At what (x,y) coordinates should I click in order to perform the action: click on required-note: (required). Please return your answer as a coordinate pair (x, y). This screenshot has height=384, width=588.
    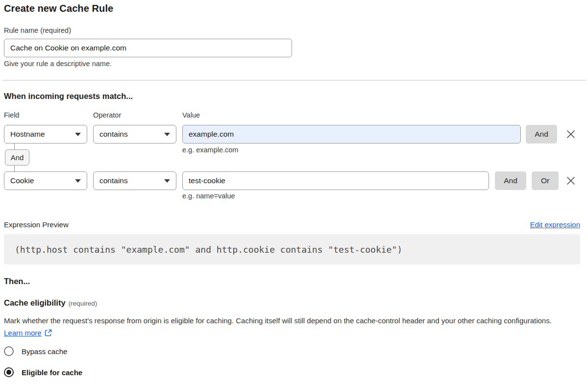
    Looking at the image, I should click on (83, 304).